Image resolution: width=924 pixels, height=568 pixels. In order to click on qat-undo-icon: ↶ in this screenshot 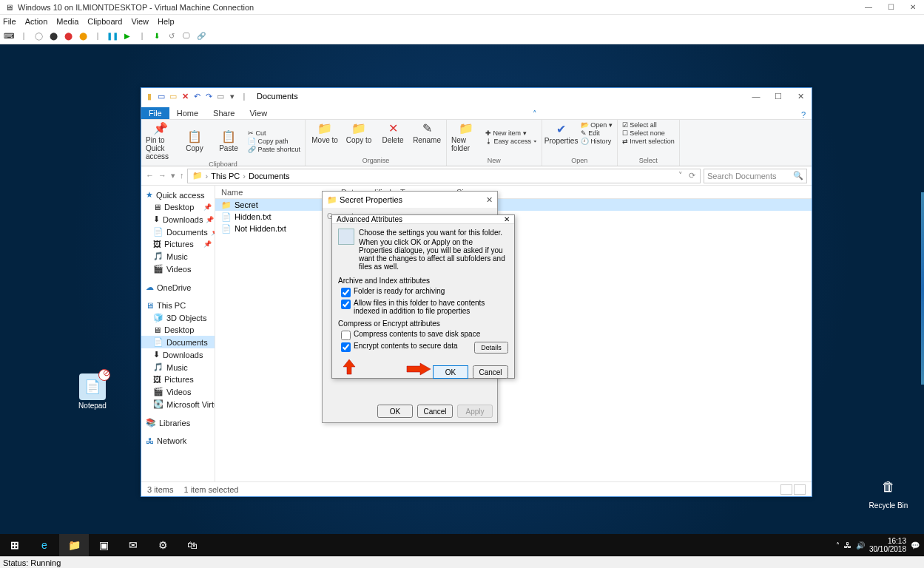, I will do `click(197, 96)`.